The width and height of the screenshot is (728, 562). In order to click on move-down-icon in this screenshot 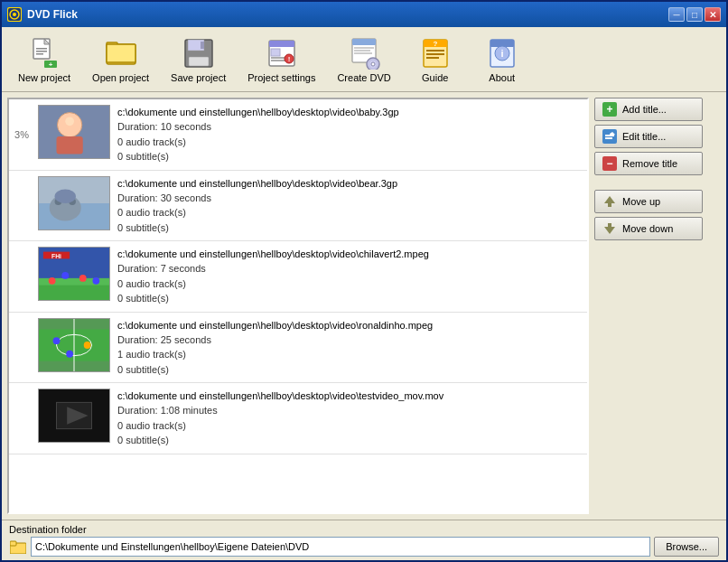, I will do `click(610, 229)`.